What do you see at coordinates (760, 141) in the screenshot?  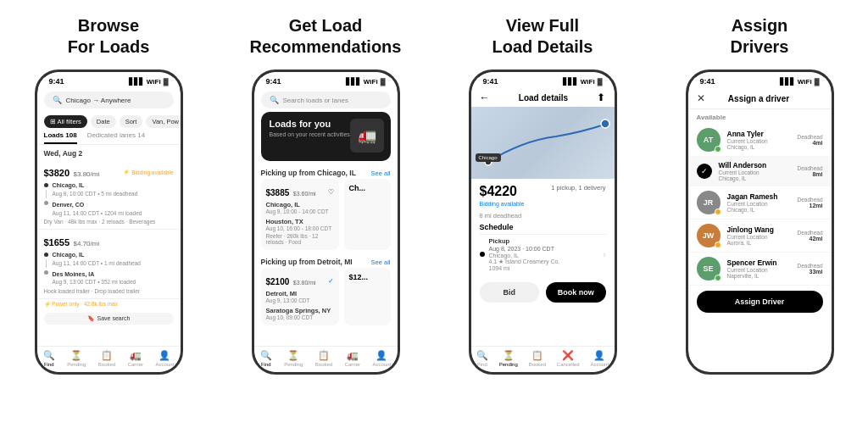 I see `driver-anna-tyler: AT Anna Tyler Current Location Chicago, …` at bounding box center [760, 141].